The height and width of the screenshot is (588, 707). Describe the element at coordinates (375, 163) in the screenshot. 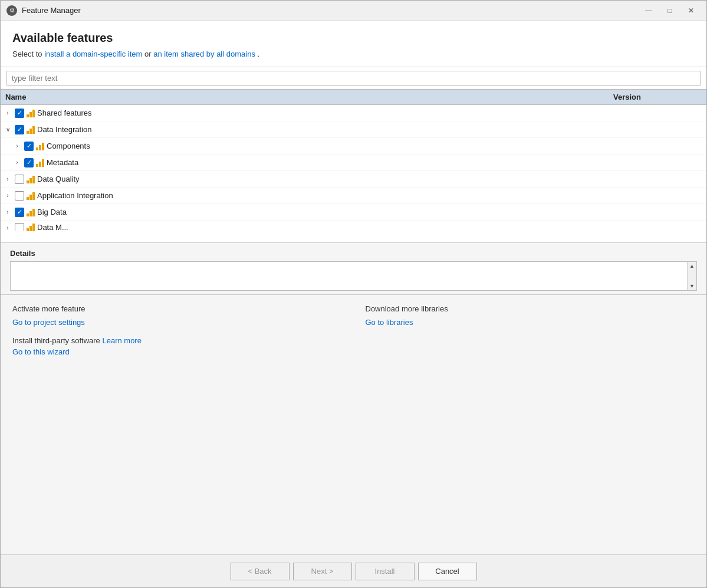

I see `row-label: Metadata` at that location.